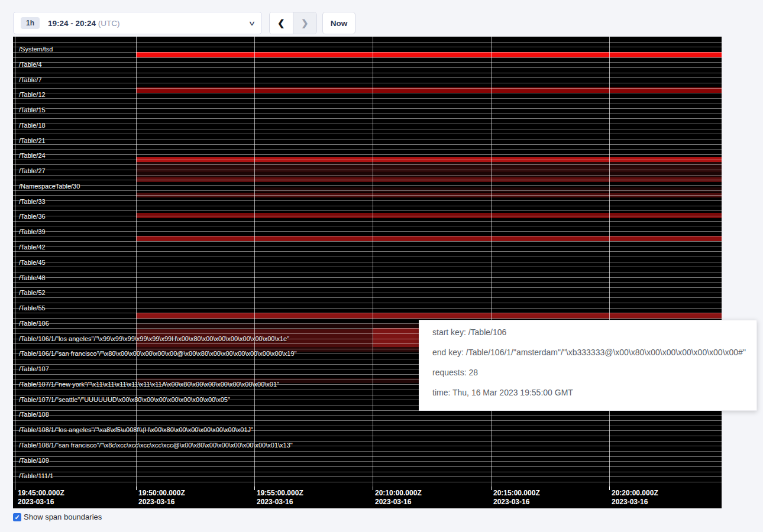 The height and width of the screenshot is (532, 763). What do you see at coordinates (31, 64) in the screenshot?
I see `row-key-label: /Table/4` at bounding box center [31, 64].